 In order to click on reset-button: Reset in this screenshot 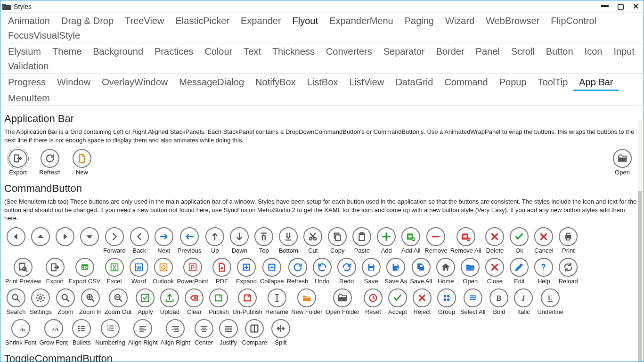, I will do `click(373, 302)`.